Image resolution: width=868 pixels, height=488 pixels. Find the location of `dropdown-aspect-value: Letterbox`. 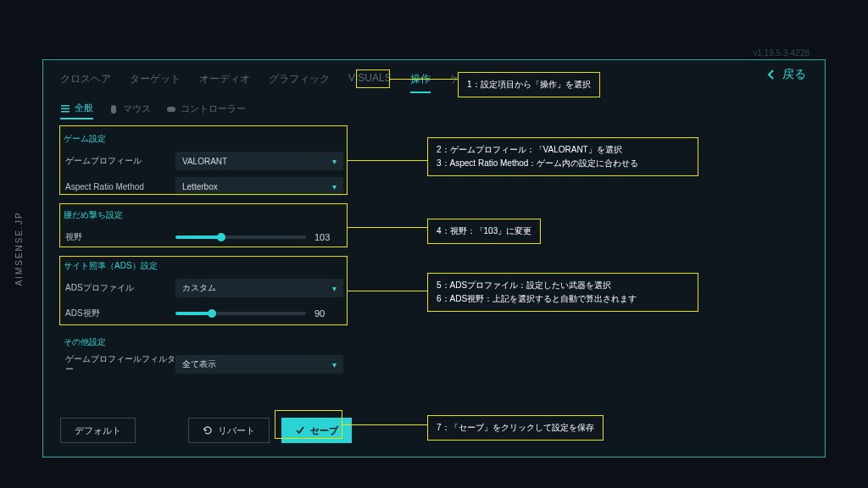

dropdown-aspect-value: Letterbox is located at coordinates (200, 186).